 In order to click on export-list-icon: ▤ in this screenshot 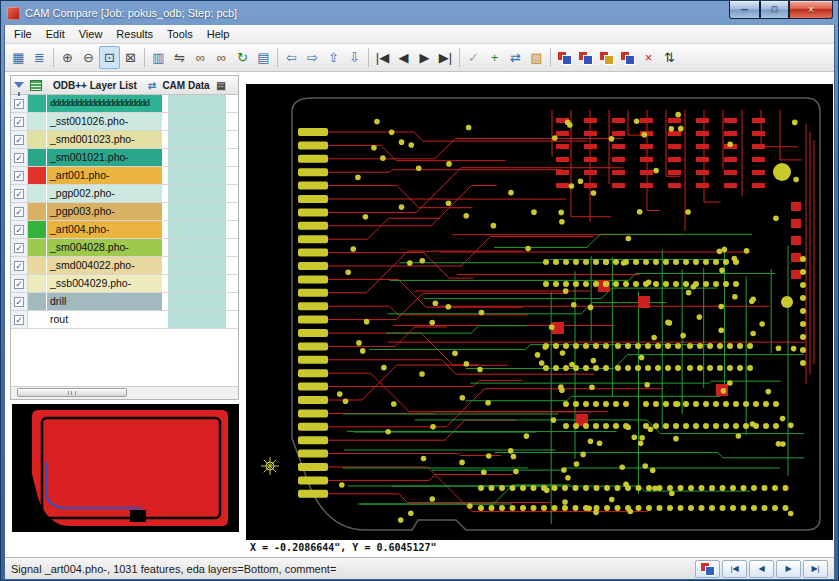, I will do `click(221, 86)`.